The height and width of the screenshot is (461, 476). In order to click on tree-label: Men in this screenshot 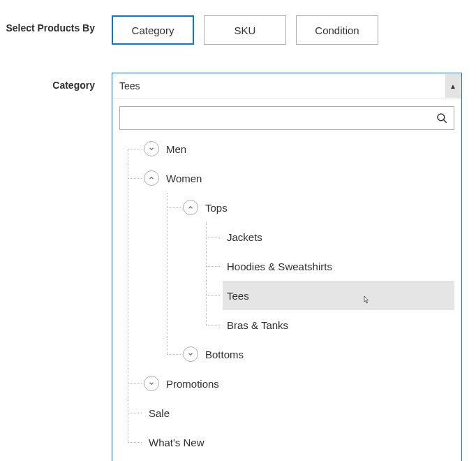, I will do `click(176, 149)`.